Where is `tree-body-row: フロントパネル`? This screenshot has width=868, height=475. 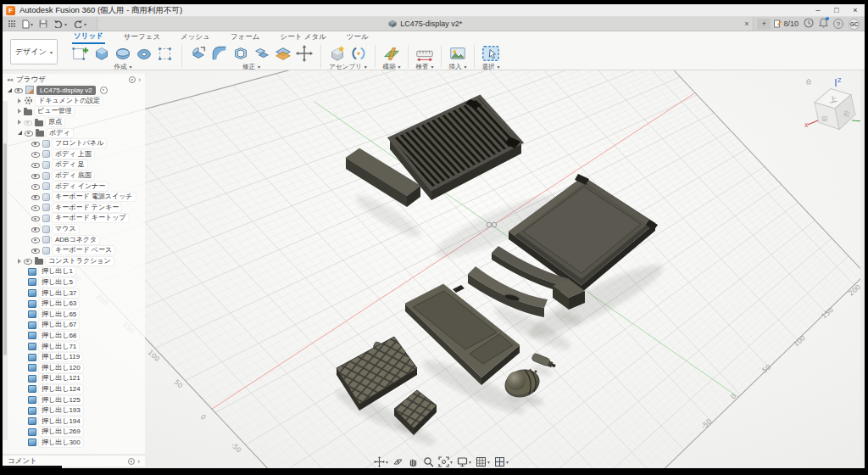
tree-body-row: フロントパネル is located at coordinates (74, 144).